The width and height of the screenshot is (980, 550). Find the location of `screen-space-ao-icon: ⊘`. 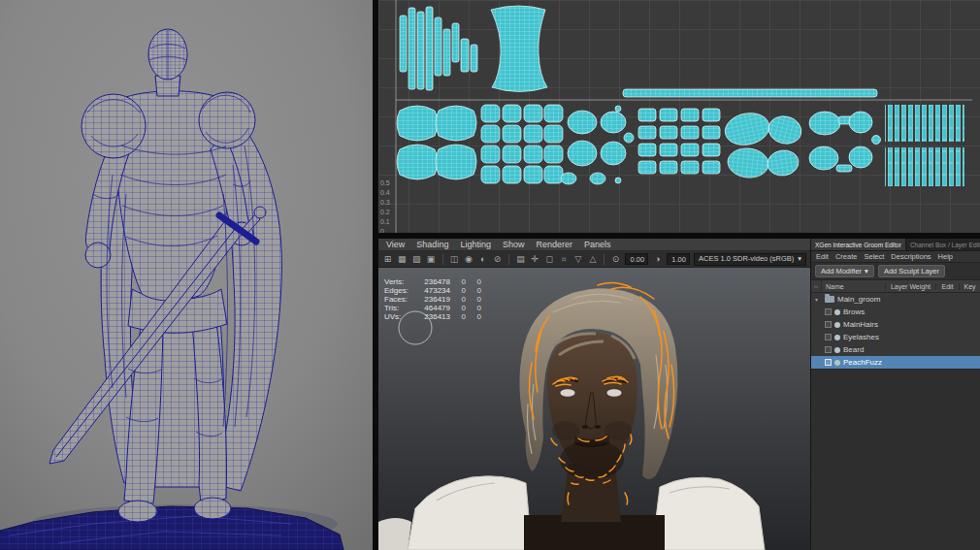

screen-space-ao-icon: ⊘ is located at coordinates (497, 260).